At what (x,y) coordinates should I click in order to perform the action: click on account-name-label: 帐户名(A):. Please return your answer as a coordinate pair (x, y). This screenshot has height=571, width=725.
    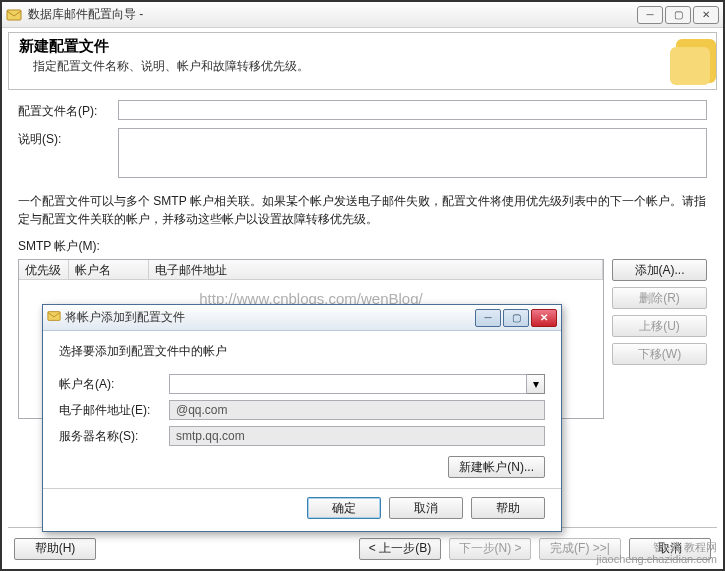
    Looking at the image, I should click on (114, 384).